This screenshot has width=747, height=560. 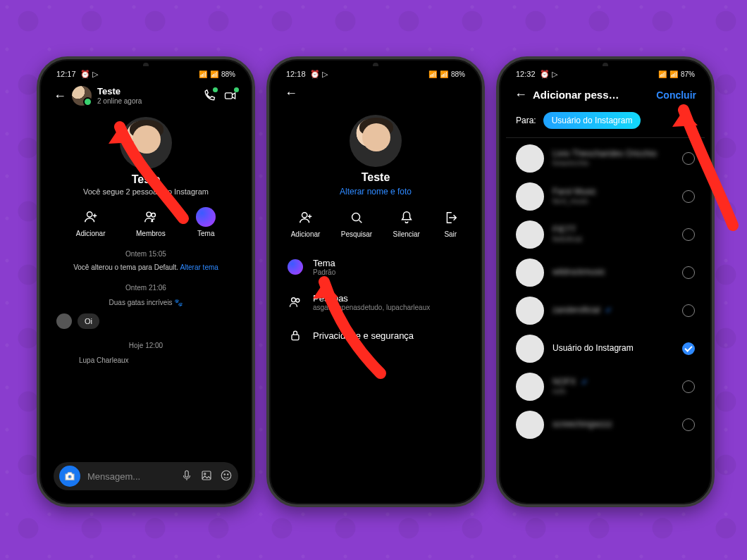 I want to click on user-info: screechingwzzz, so click(x=613, y=425).